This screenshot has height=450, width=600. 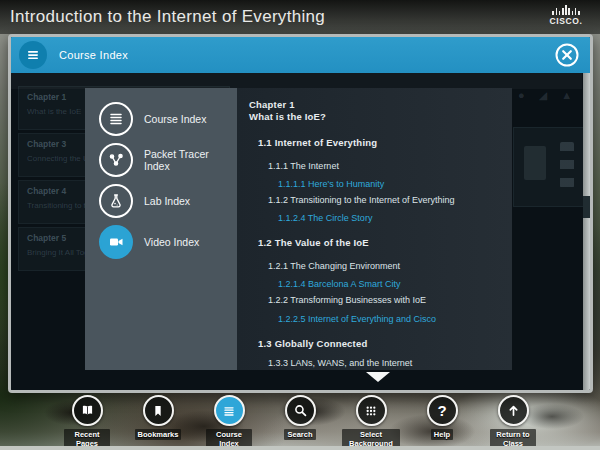 What do you see at coordinates (116, 160) in the screenshot?
I see `network-nodes-icon` at bounding box center [116, 160].